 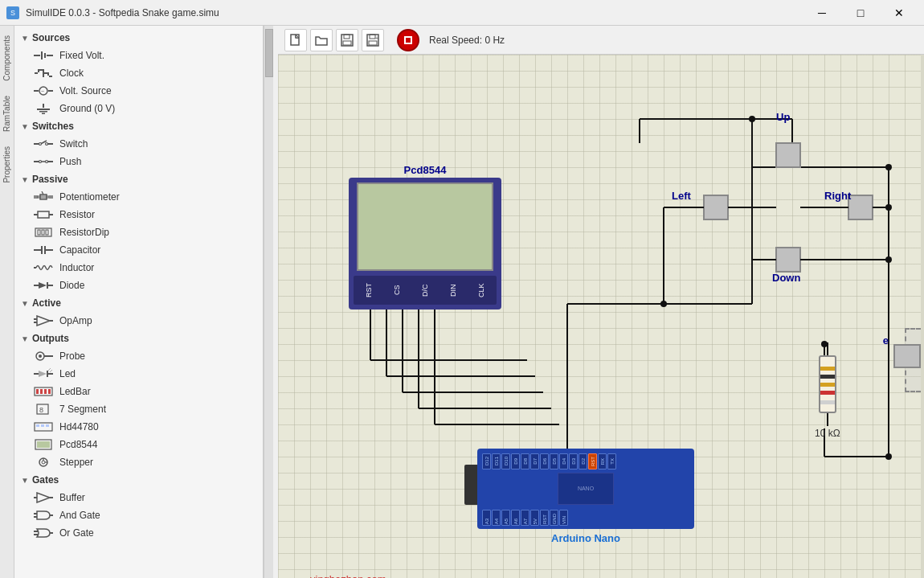 I want to click on sources-arrow: ▼, so click(x=25, y=39).